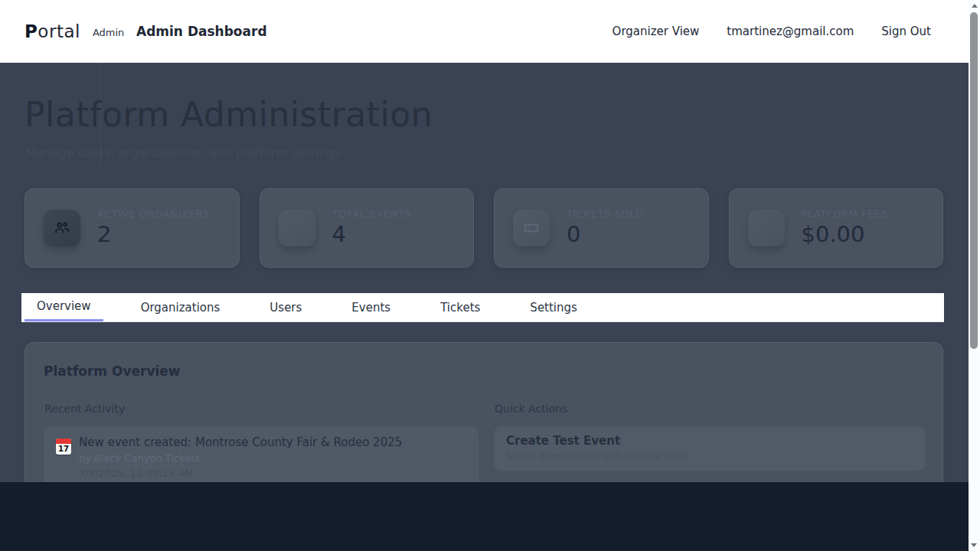  What do you see at coordinates (484, 228) in the screenshot?
I see `stats-row: ACTIVE ORGANIZERS 2 TOTAL EVENTS 4 TICKE…` at bounding box center [484, 228].